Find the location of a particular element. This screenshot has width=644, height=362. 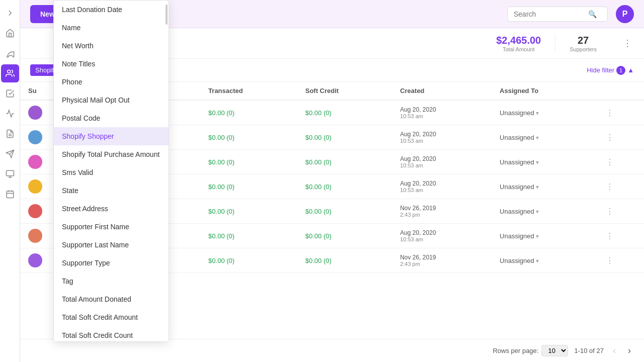

dropdown-item: Tag is located at coordinates (111, 281).